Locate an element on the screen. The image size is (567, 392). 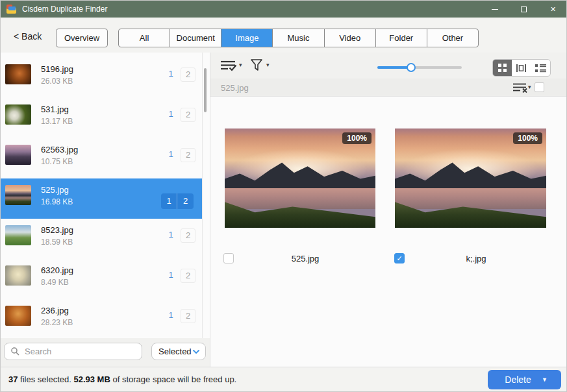
file-size: 10.75 KB is located at coordinates (57, 162).